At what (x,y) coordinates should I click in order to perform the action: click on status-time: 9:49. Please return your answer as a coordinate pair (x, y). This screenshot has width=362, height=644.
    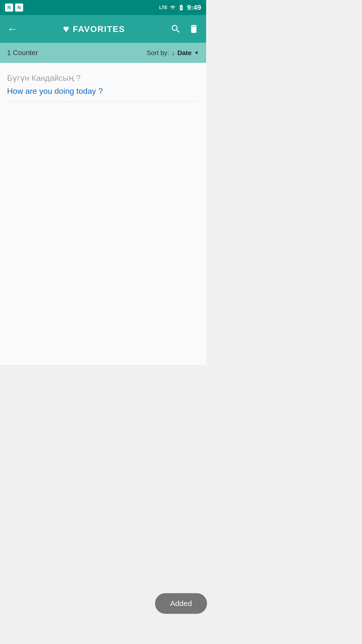
    Looking at the image, I should click on (194, 8).